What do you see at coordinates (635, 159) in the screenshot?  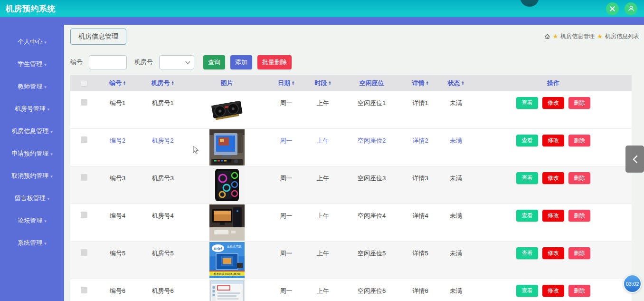 I see `chevron-left-icon` at bounding box center [635, 159].